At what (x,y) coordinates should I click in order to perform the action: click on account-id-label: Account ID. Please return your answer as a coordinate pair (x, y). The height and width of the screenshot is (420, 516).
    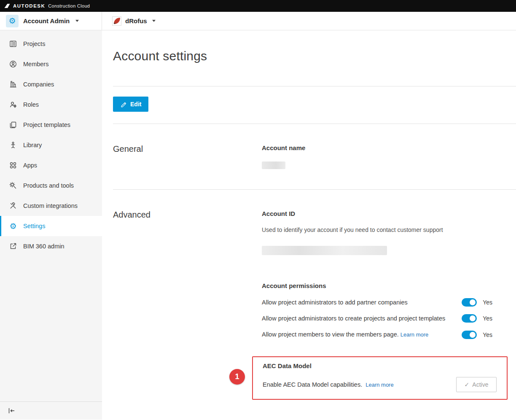
    Looking at the image, I should click on (384, 213).